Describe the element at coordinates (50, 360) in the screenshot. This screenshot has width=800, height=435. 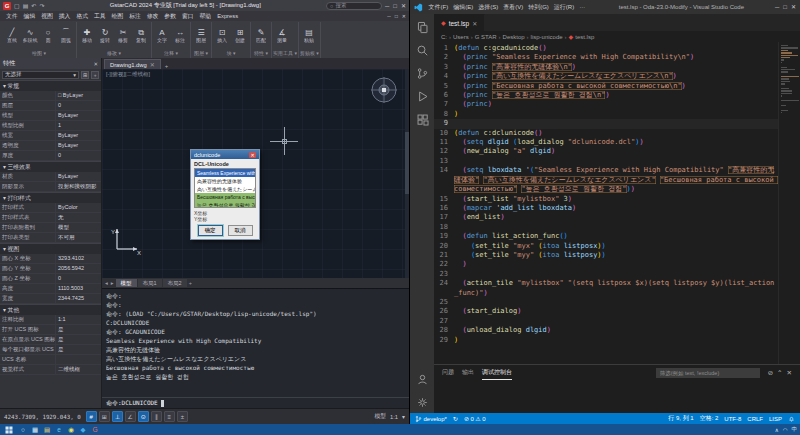
I see `property-row: UCS 名称` at that location.